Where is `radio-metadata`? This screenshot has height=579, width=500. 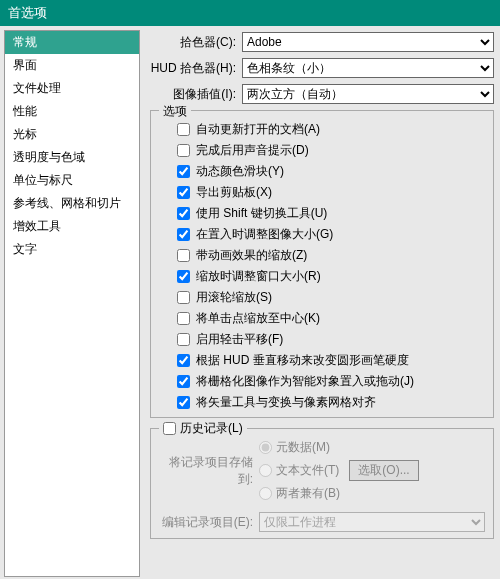
radio-metadata is located at coordinates (266, 448).